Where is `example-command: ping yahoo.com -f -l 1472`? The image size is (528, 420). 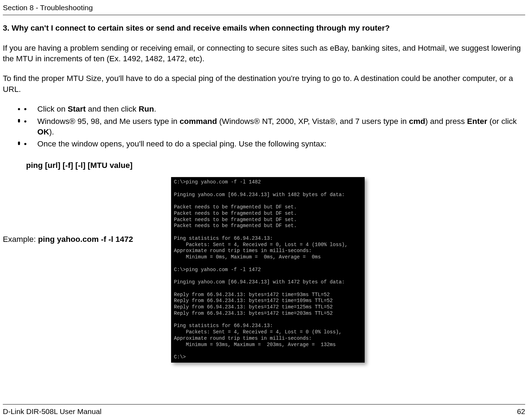
example-command: ping yahoo.com -f -l 1472 is located at coordinates (86, 239).